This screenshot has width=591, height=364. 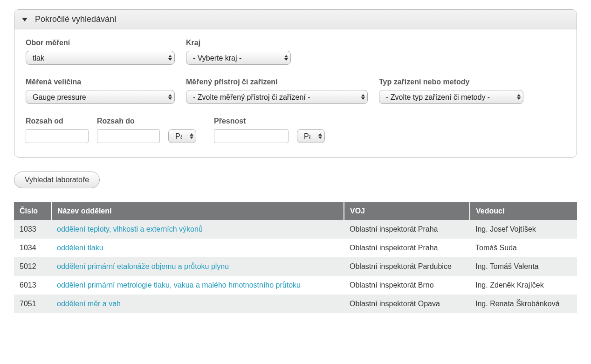 What do you see at coordinates (100, 58) in the screenshot?
I see `select-obor: tlak` at bounding box center [100, 58].